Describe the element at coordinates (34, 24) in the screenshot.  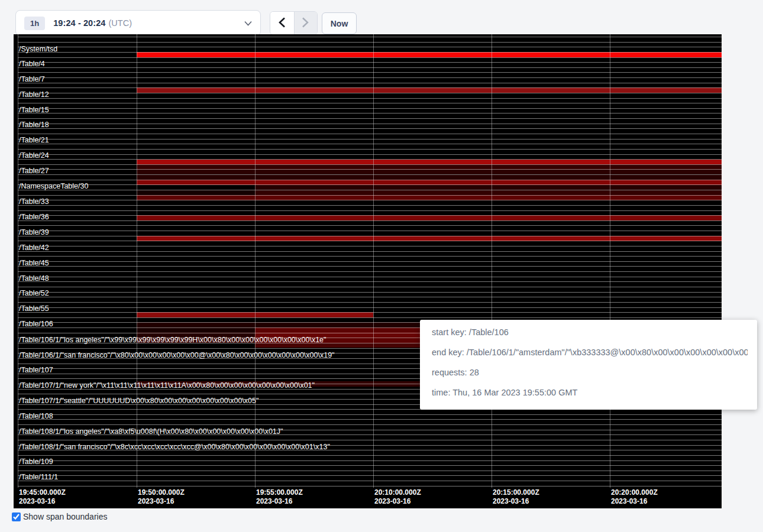
I see `duration-badge: 1h` at that location.